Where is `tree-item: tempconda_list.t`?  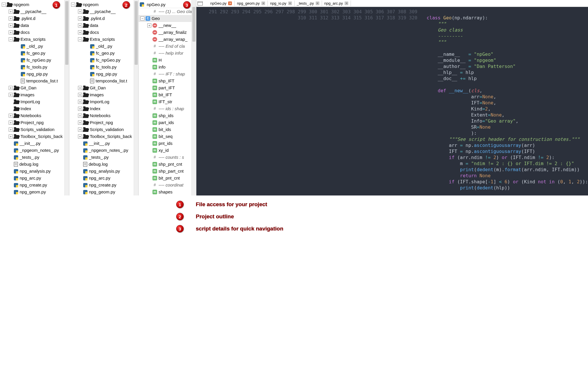 tree-item: tempconda_list.t is located at coordinates (104, 81).